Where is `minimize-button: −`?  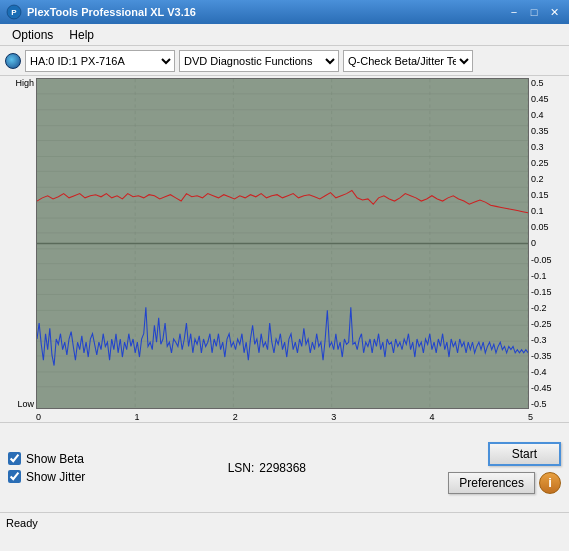 minimize-button: − is located at coordinates (514, 12).